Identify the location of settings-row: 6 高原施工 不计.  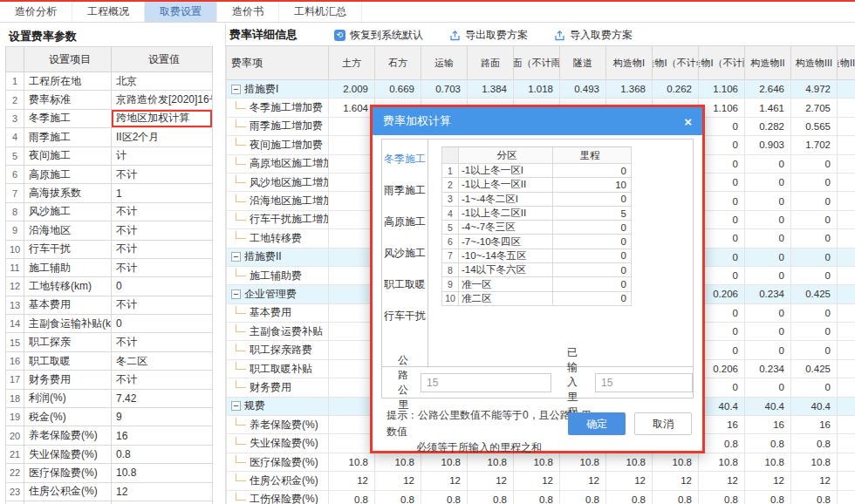
(109, 174).